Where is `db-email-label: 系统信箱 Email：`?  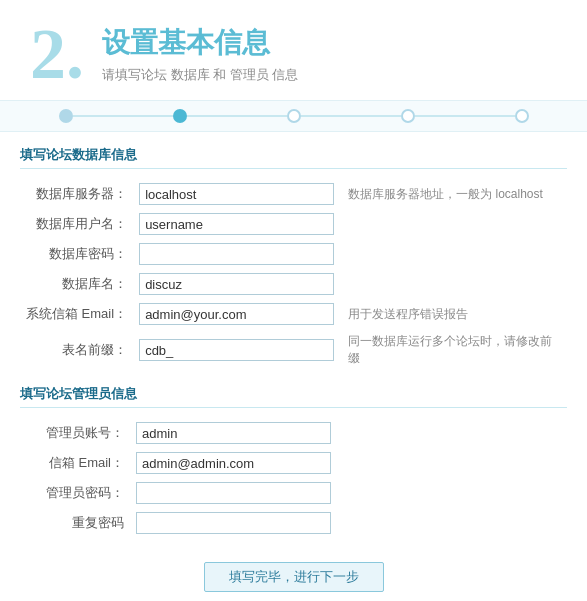 db-email-label: 系统信箱 Email： is located at coordinates (76, 314).